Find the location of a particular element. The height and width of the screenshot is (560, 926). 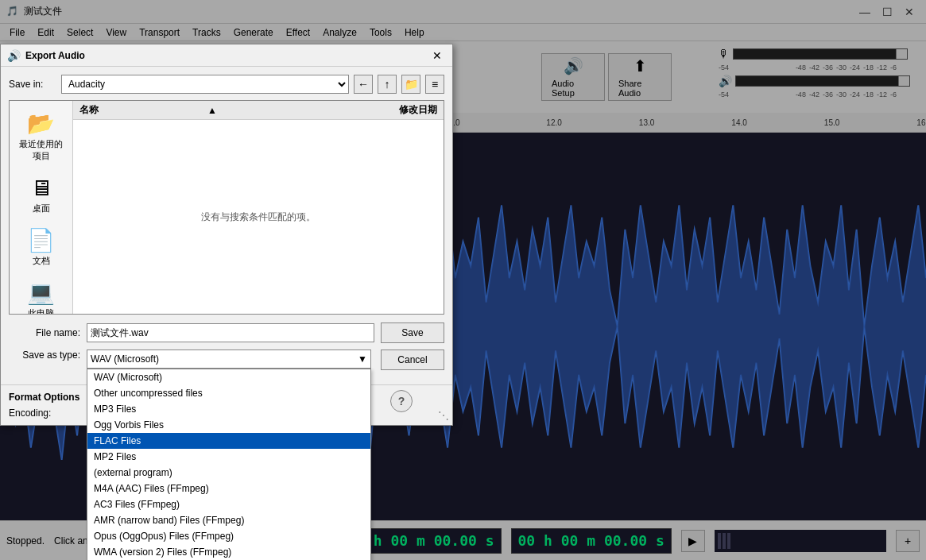

nav-new-folder-button: 📁 is located at coordinates (411, 84).